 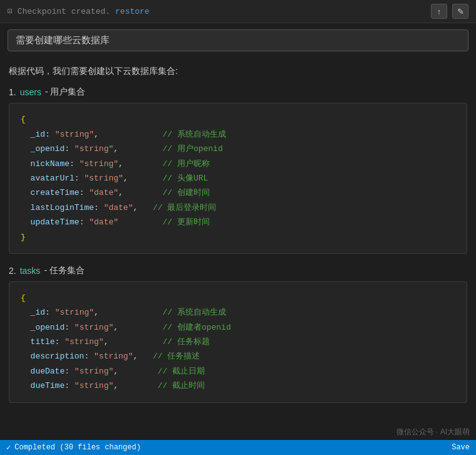 What do you see at coordinates (238, 164) in the screenshot?
I see `field-nickname: nickName: "string", // 用户昵称` at bounding box center [238, 164].